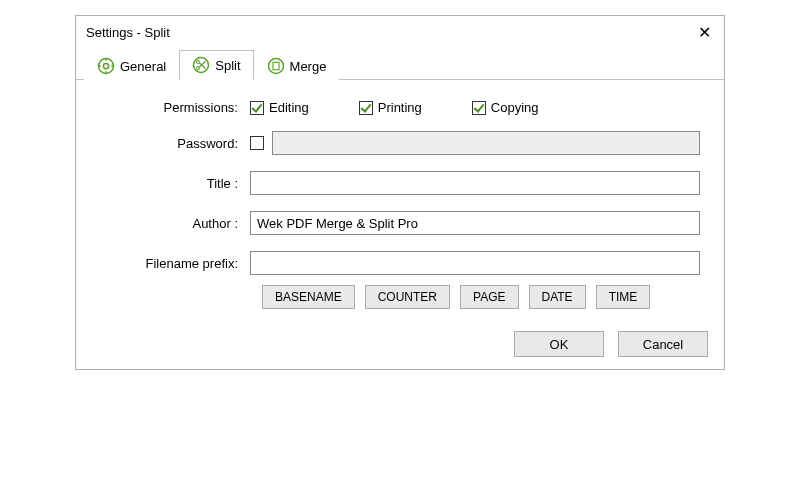 The width and height of the screenshot is (800, 500). What do you see at coordinates (289, 108) in the screenshot?
I see `permission-editing-label: Editing` at bounding box center [289, 108].